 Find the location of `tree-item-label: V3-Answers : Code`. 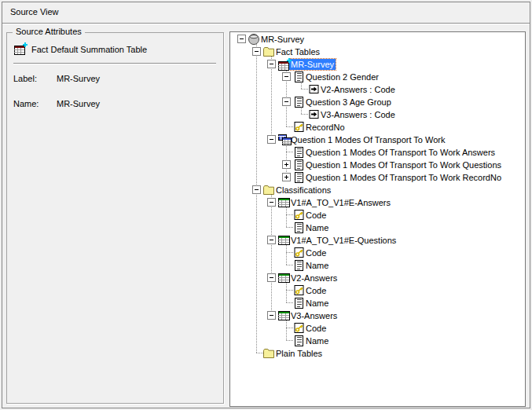

tree-item-label: V3-Answers : Code is located at coordinates (358, 115).